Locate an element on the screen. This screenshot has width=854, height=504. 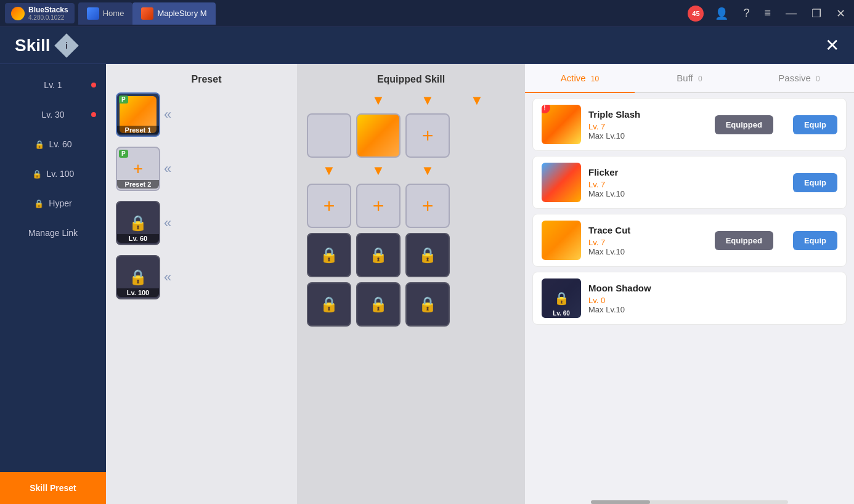
preset-1-cell: P Preset 1 is located at coordinates (138, 115).